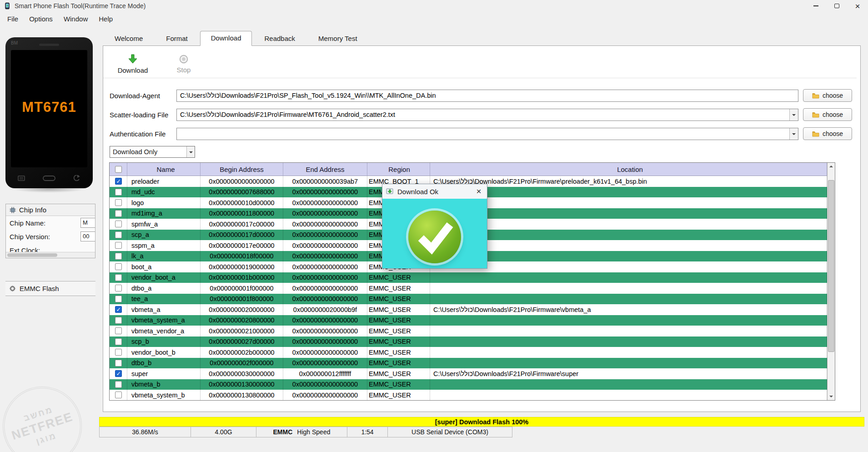 The image size is (868, 452). I want to click on header-end-address: End Address, so click(326, 169).